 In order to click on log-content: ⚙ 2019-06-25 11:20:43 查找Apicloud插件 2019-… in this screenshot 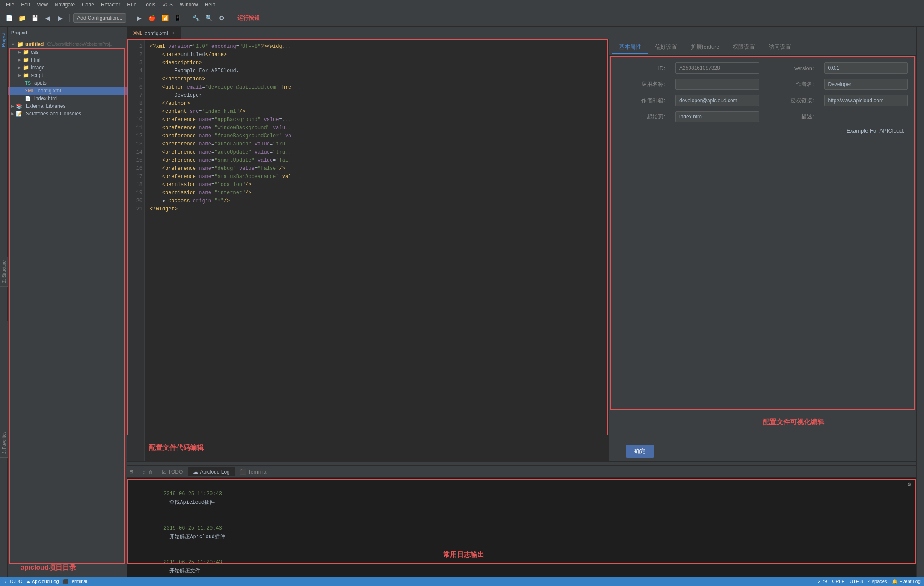, I will do `click(522, 527)`.